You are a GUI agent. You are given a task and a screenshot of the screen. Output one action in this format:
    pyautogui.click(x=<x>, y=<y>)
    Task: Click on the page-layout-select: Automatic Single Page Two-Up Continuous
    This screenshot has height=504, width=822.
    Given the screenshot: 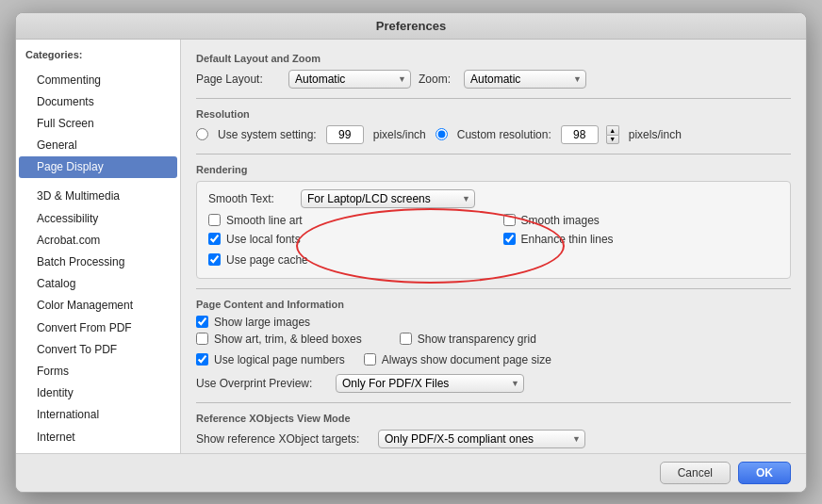 What is the action you would take?
    pyautogui.click(x=350, y=79)
    